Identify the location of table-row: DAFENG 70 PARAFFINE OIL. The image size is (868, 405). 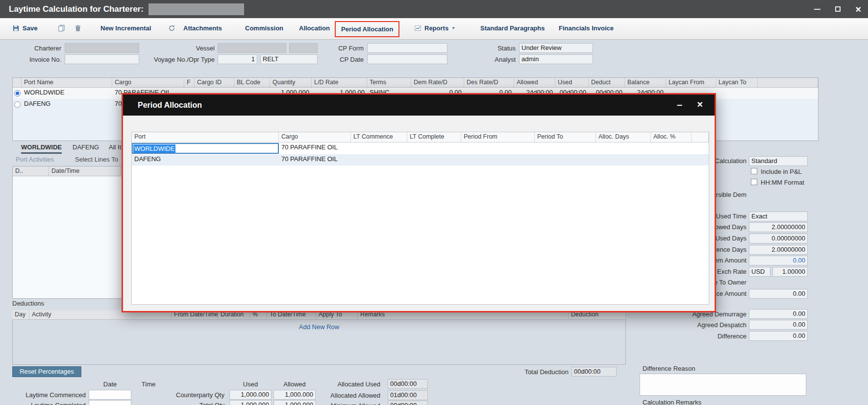
(421, 160).